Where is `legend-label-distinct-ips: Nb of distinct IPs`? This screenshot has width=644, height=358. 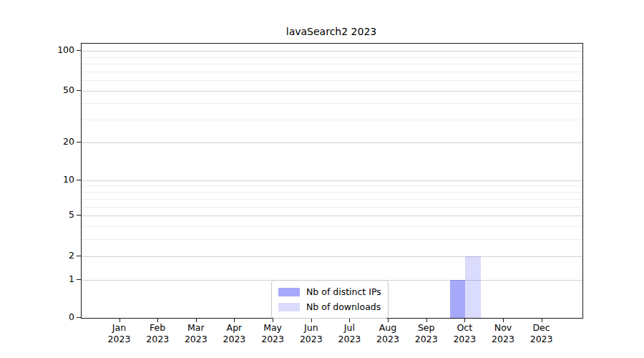 legend-label-distinct-ips: Nb of distinct IPs is located at coordinates (343, 292).